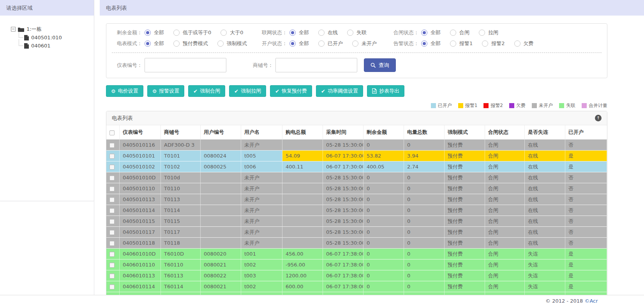  What do you see at coordinates (424, 243) in the screenshot?
I see `table-cell: 0` at bounding box center [424, 243].